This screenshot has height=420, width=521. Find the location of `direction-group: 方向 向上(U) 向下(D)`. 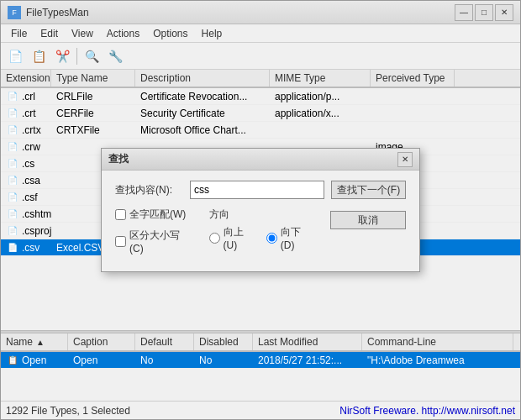

direction-group: 方向 向上(U) 向下(D) is located at coordinates (261, 231).